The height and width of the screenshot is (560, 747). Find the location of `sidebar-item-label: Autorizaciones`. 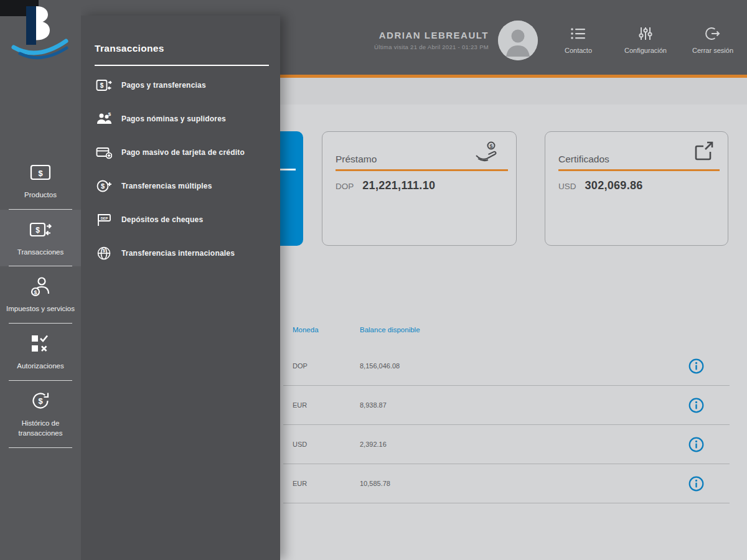

sidebar-item-label: Autorizaciones is located at coordinates (40, 366).